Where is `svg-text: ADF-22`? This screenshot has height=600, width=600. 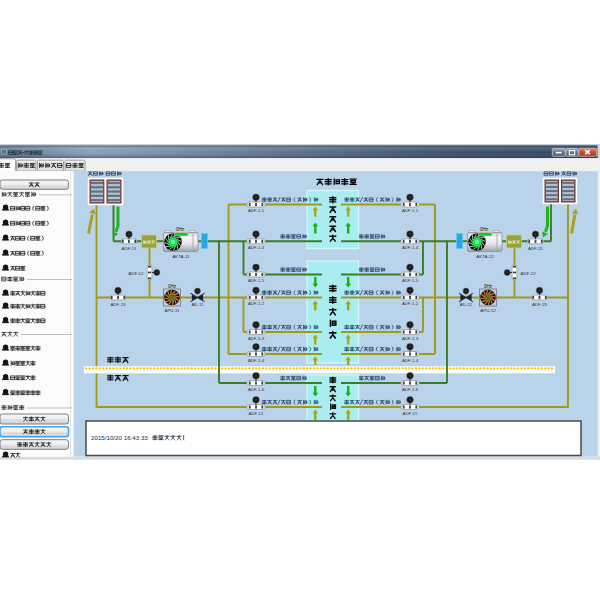 svg-text: ADF-22 is located at coordinates (529, 274).